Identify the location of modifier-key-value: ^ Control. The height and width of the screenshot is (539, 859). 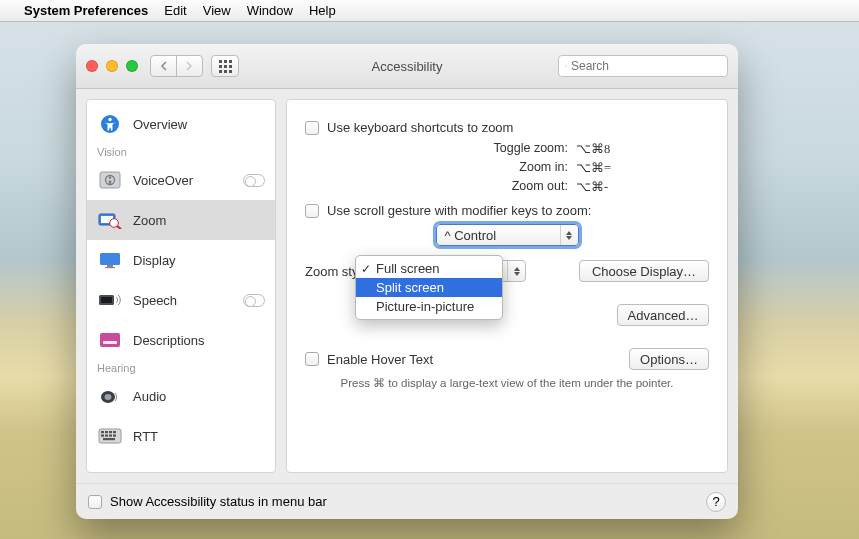
(471, 236).